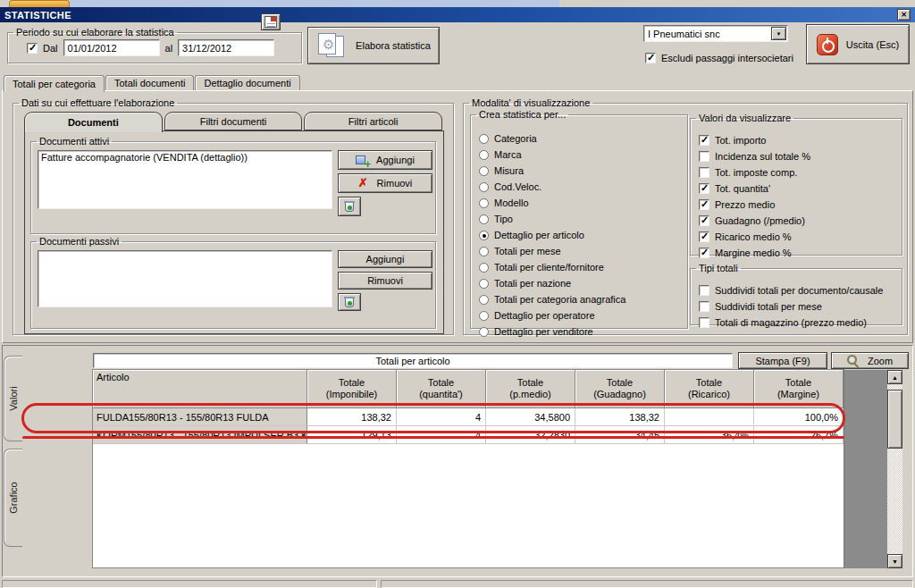 This screenshot has height=588, width=915. Describe the element at coordinates (895, 469) in the screenshot. I see `vertical-scrollbar: ▲ ▼` at that location.